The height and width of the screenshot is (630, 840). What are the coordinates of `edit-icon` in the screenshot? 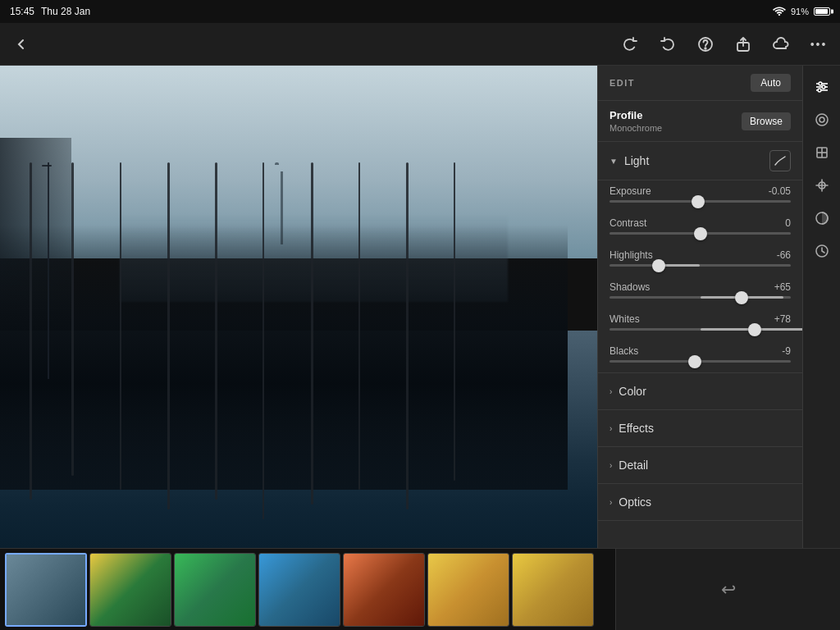 It's located at (822, 87).